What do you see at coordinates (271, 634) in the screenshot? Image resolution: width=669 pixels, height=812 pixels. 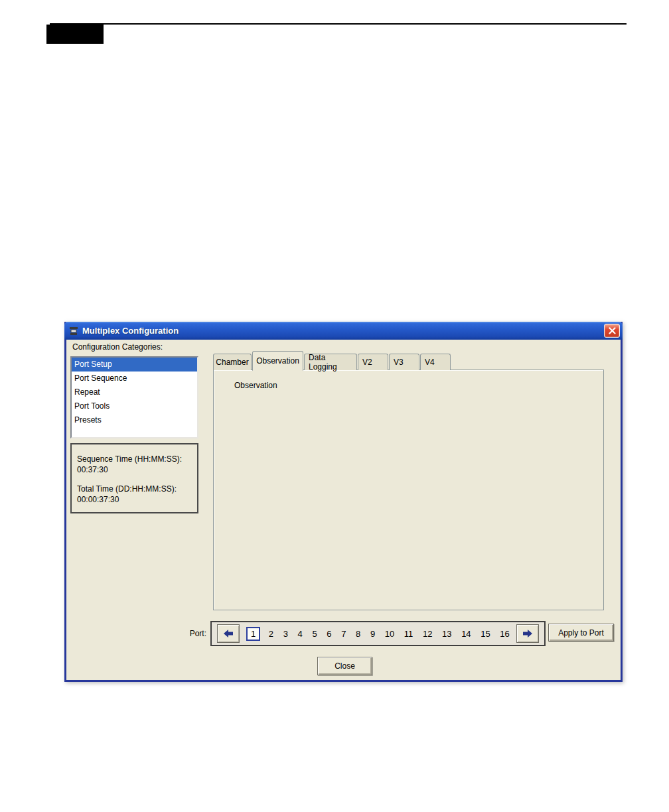 I see `port-number-2: 2` at bounding box center [271, 634].